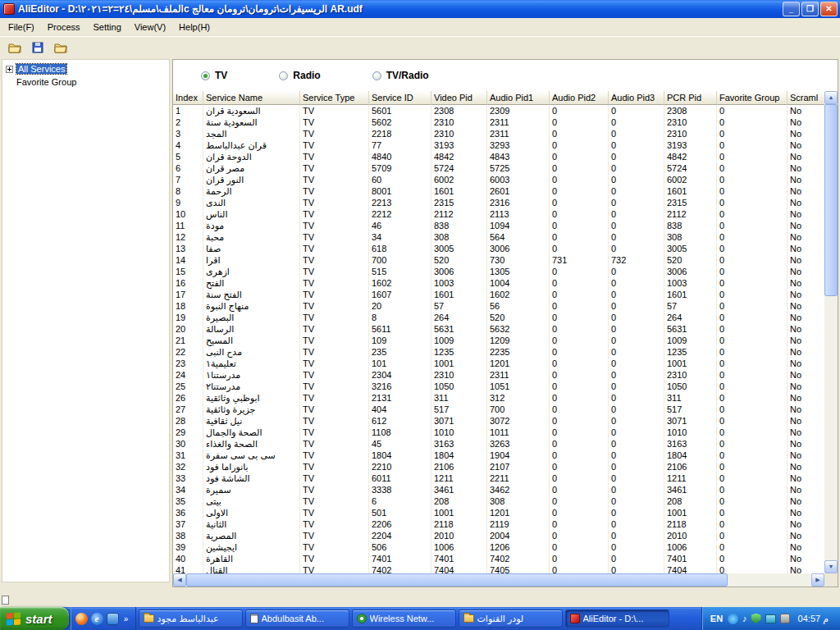 This screenshot has width=840, height=630. What do you see at coordinates (457, 580) in the screenshot?
I see `horizontal-scroll-thumb` at bounding box center [457, 580].